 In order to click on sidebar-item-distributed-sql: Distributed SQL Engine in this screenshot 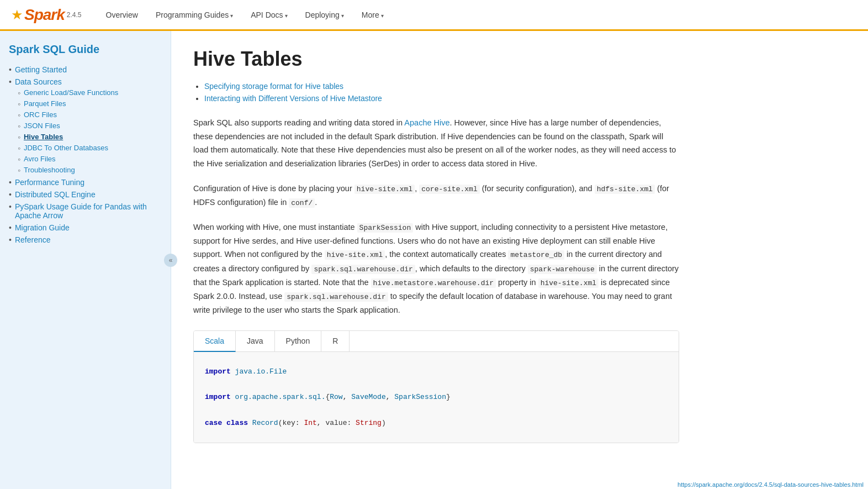, I will do `click(85, 194)`.